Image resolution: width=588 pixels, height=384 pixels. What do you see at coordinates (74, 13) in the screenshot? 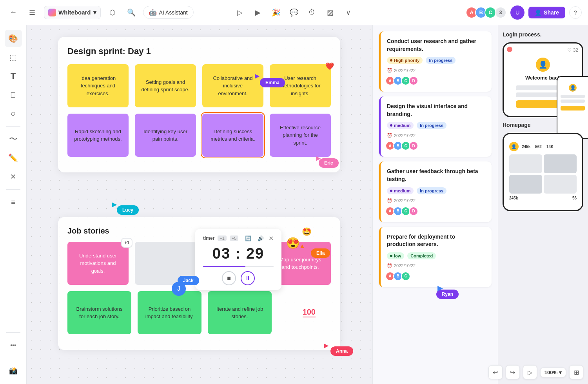
I see `whiteboard-title: Whiteboard` at bounding box center [74, 13].